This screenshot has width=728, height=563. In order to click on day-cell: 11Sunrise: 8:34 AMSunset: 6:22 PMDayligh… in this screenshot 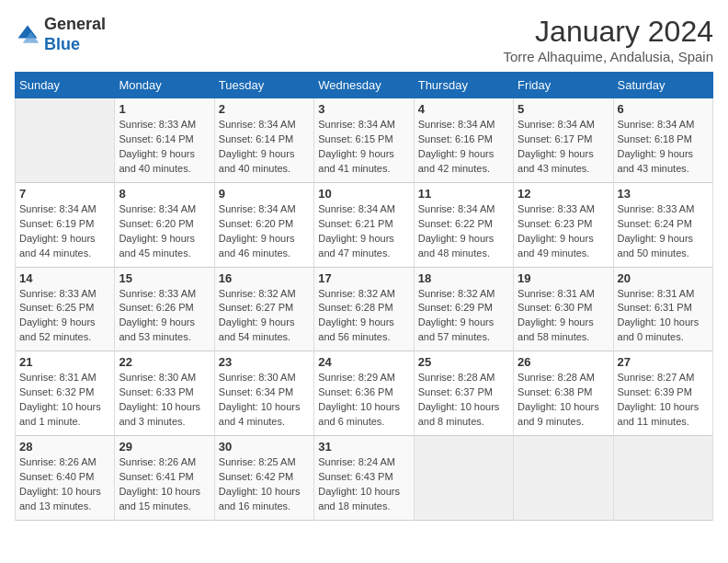, I will do `click(463, 224)`.